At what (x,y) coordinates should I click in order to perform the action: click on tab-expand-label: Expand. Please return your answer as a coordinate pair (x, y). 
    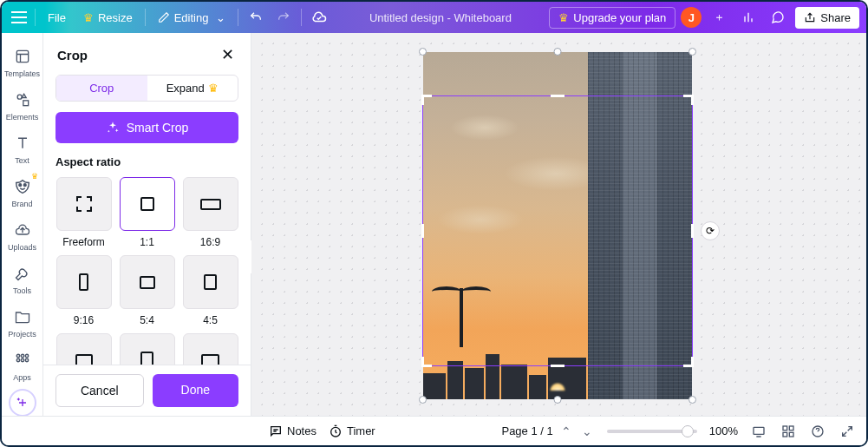
    Looking at the image, I should click on (186, 89).